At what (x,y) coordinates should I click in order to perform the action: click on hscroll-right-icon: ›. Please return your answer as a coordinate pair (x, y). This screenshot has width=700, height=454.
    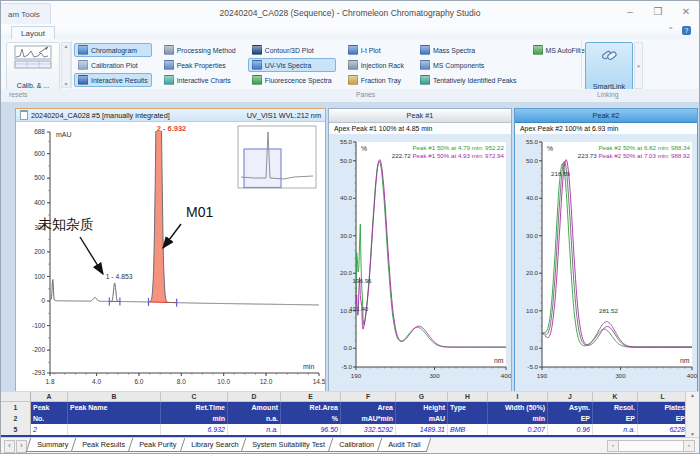
    Looking at the image, I should click on (689, 446).